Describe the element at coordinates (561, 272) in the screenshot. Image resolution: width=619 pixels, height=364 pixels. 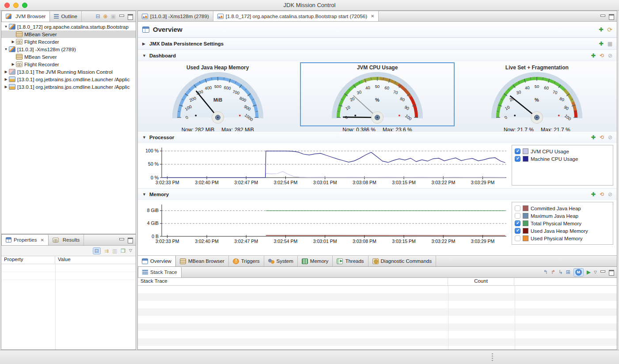
I see `nav-out-icon: ↳` at that location.